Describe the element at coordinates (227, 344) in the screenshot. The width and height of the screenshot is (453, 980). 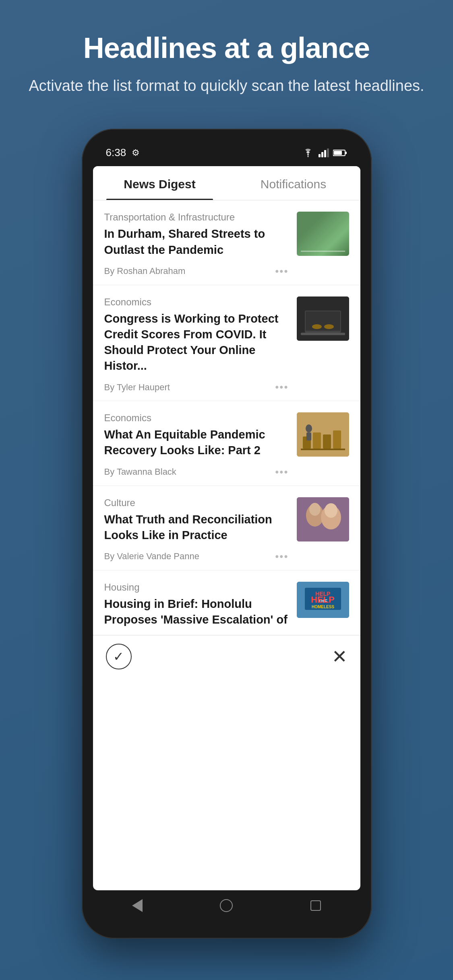
I see `news-item: Economics Congress is Working to Protect…` at that location.